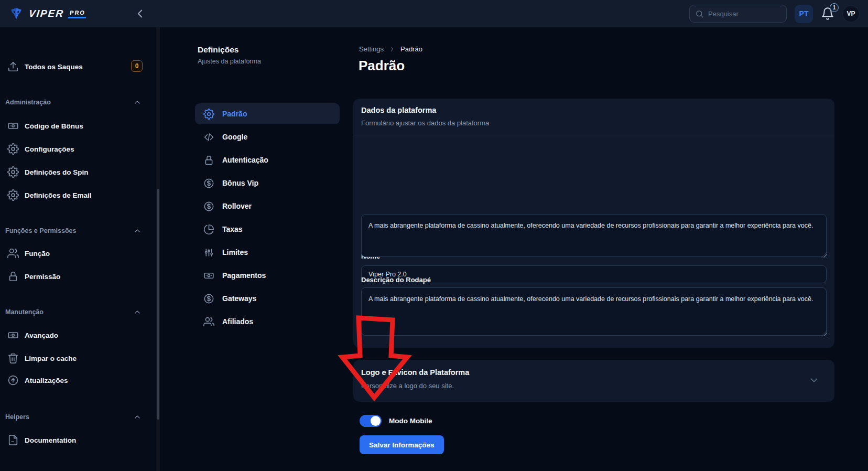 This screenshot has height=471, width=868. What do you see at coordinates (267, 229) in the screenshot?
I see `settings-tab-taxas: Taxas` at bounding box center [267, 229].